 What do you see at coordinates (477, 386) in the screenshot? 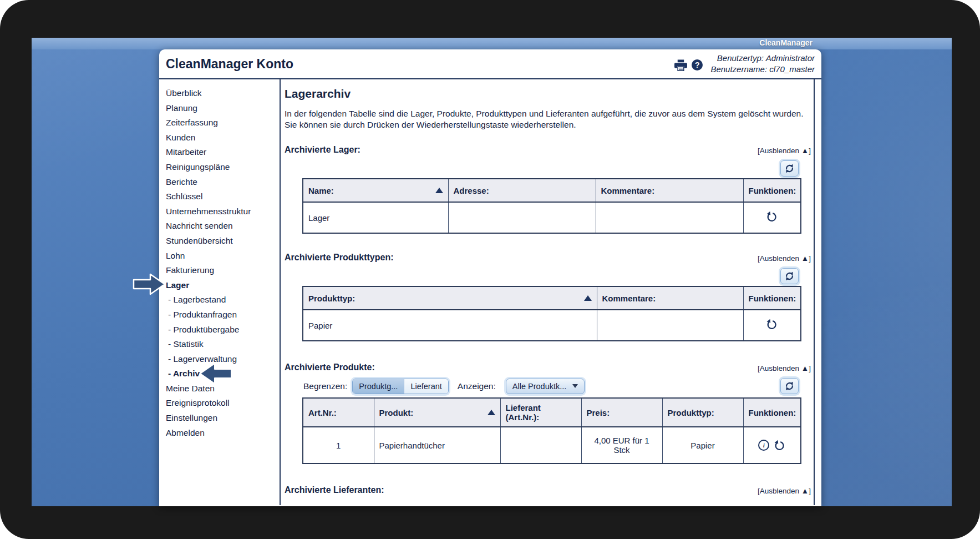
I see `anzeigen-label: Anzeigen:` at bounding box center [477, 386].